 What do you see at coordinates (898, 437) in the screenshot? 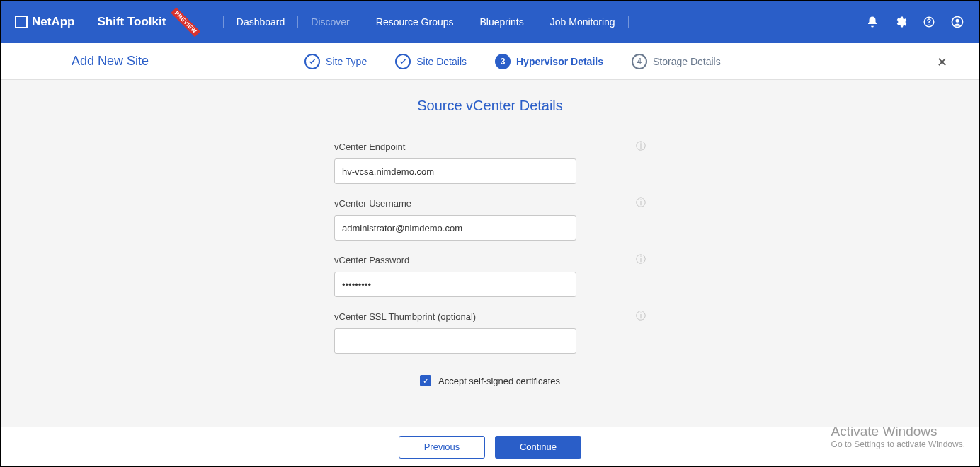
I see `windows-watermark: Activate Windows Go to Settings to activ…` at bounding box center [898, 437].